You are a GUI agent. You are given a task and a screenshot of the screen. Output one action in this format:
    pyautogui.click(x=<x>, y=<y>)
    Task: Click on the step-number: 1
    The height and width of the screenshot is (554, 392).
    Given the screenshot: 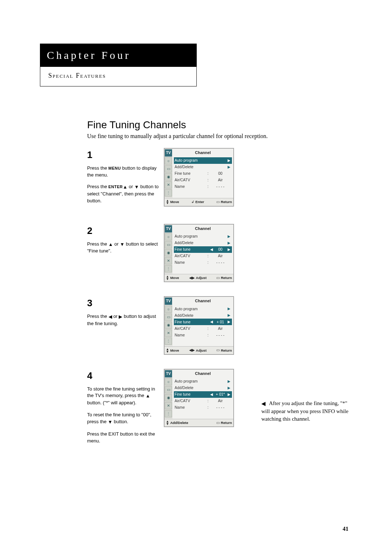 What is the action you would take?
    pyautogui.click(x=123, y=155)
    